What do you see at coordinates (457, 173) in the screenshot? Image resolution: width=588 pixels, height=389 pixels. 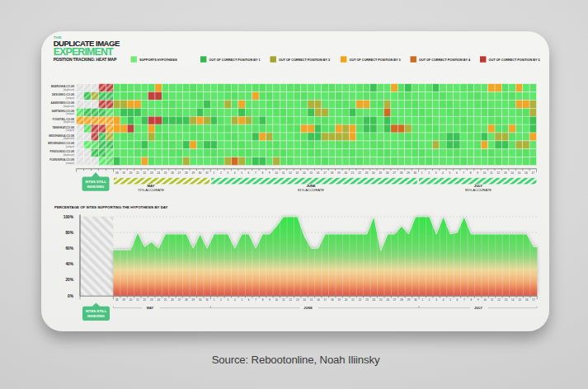 I see `svg-text: 6` at bounding box center [457, 173].